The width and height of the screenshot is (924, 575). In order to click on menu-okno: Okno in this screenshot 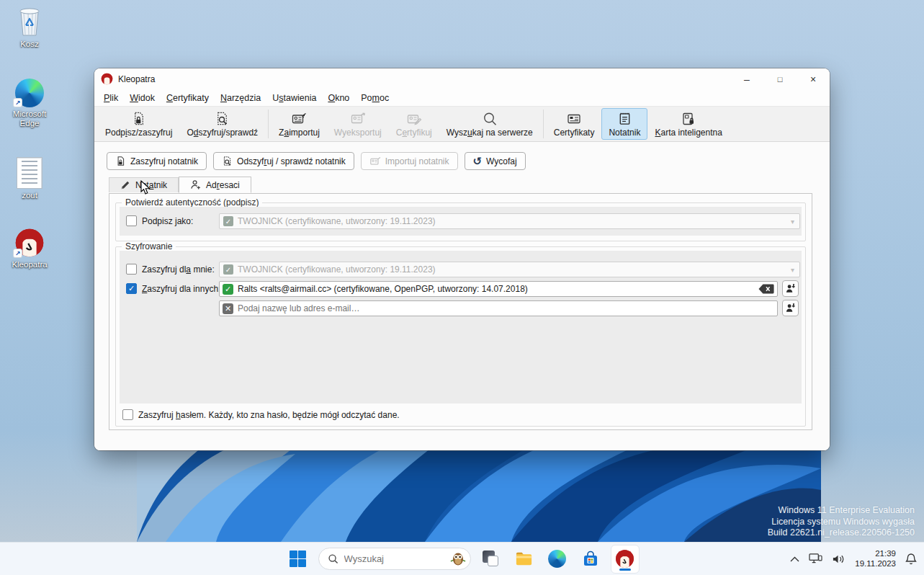, I will do `click(338, 98)`.